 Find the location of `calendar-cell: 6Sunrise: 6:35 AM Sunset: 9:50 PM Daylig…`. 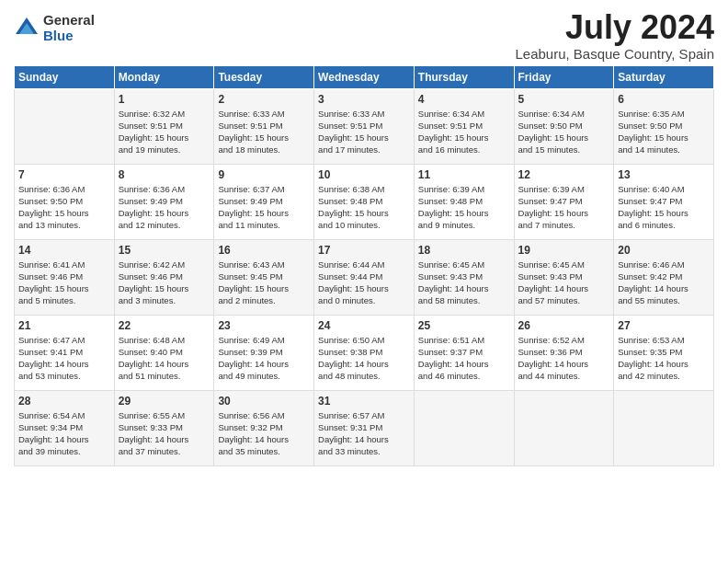

calendar-cell: 6Sunrise: 6:35 AM Sunset: 9:50 PM Daylig… is located at coordinates (664, 126).